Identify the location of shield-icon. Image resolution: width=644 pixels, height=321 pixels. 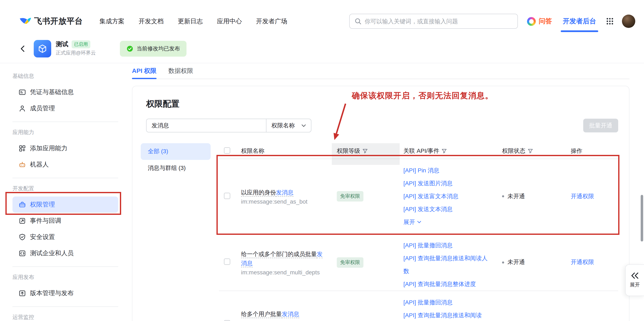
(22, 237).